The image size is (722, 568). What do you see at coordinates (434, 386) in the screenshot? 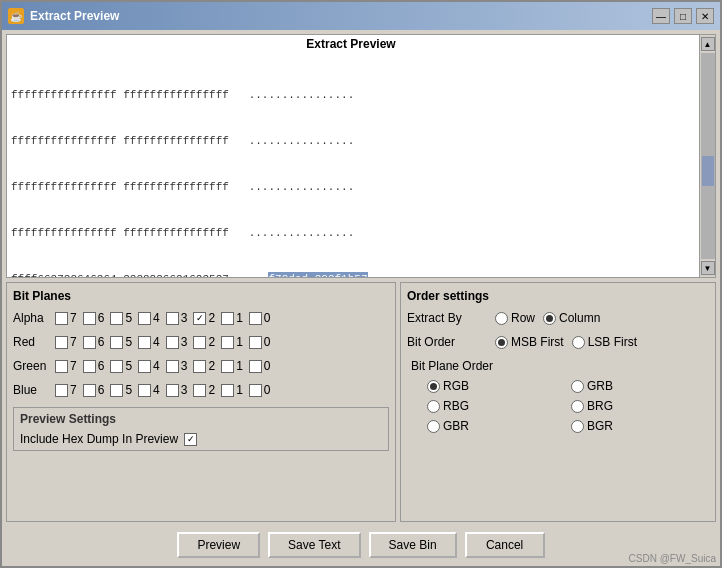
I see `rgb-radio-button` at bounding box center [434, 386].